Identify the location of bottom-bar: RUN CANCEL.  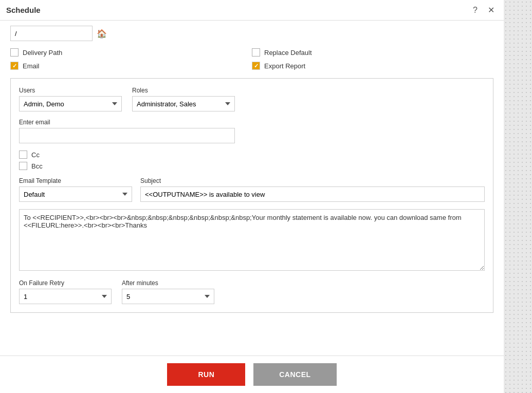
(252, 374).